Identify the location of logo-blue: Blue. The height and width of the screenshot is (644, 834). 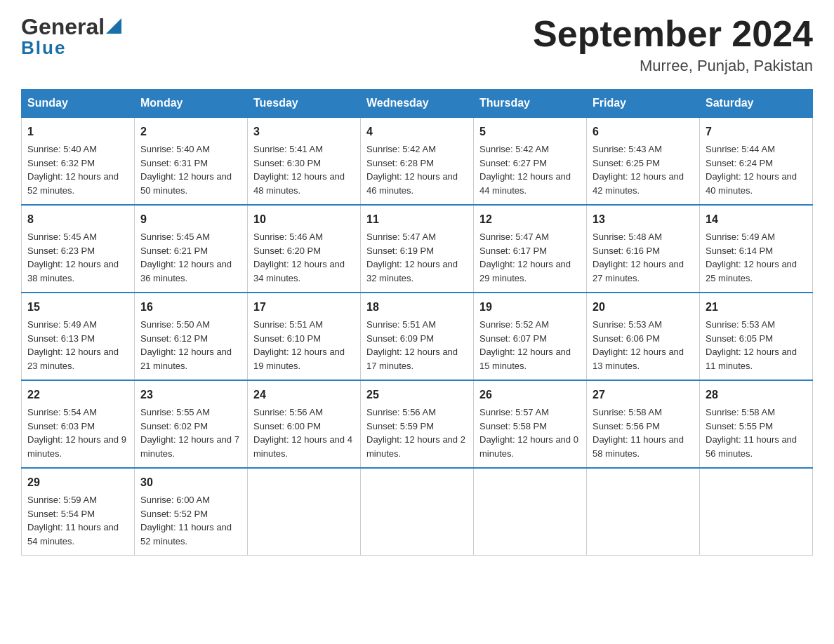
(72, 48).